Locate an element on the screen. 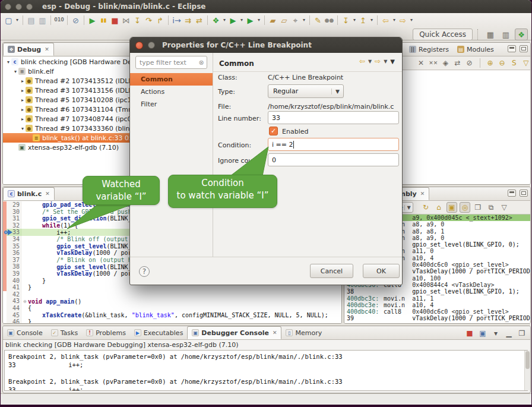 This screenshot has width=532, height=407. last-edit-dropdown-icon: ▾ is located at coordinates (354, 20).